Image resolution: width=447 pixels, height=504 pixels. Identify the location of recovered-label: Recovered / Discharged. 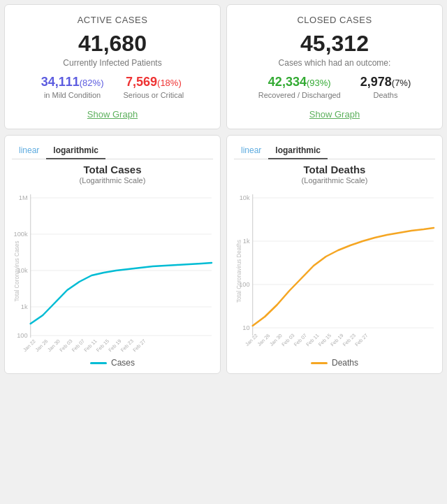
(300, 95).